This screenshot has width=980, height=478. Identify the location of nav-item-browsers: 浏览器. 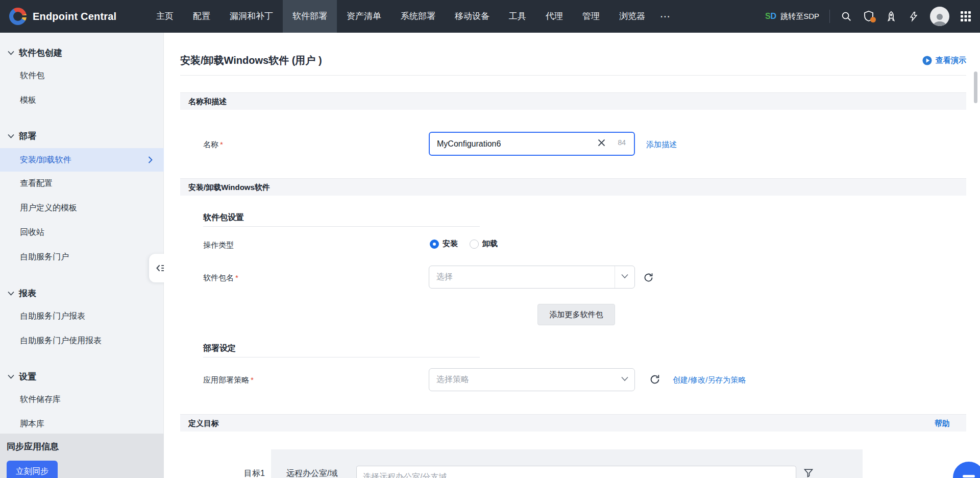
(632, 16).